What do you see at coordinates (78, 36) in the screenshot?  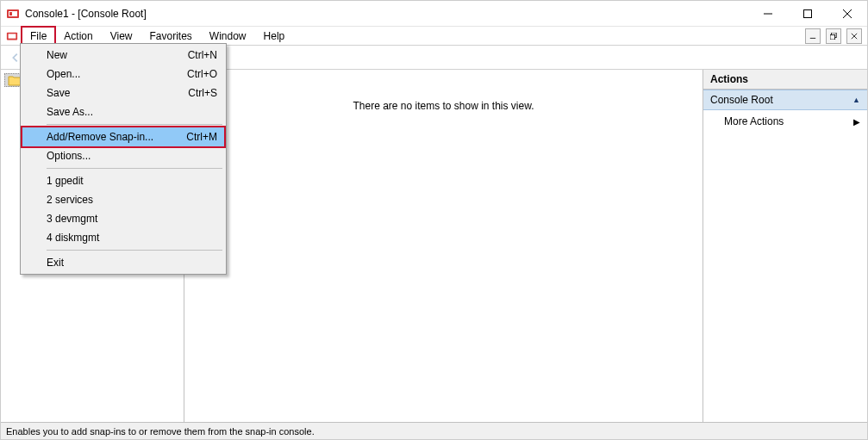 I see `menu-action-label: Action` at bounding box center [78, 36].